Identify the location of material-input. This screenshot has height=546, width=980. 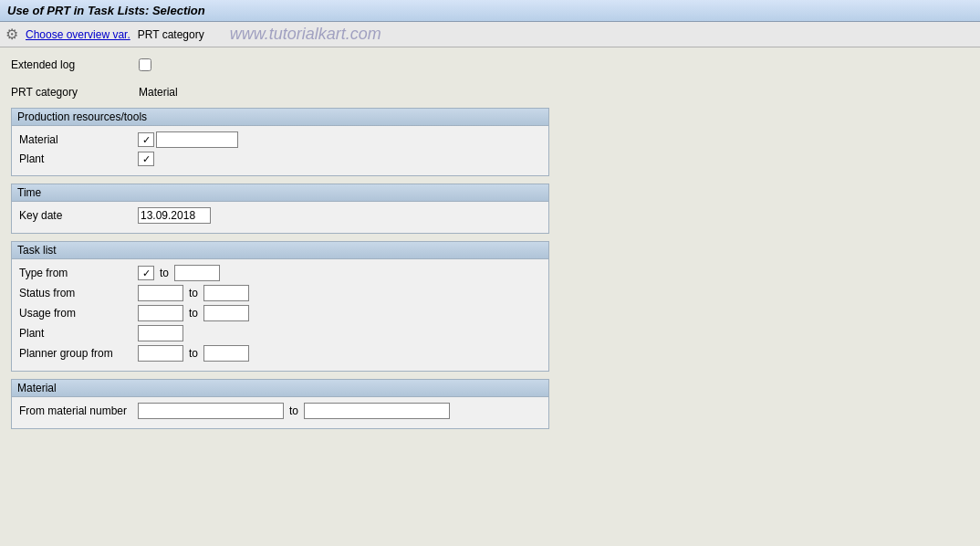
(197, 140).